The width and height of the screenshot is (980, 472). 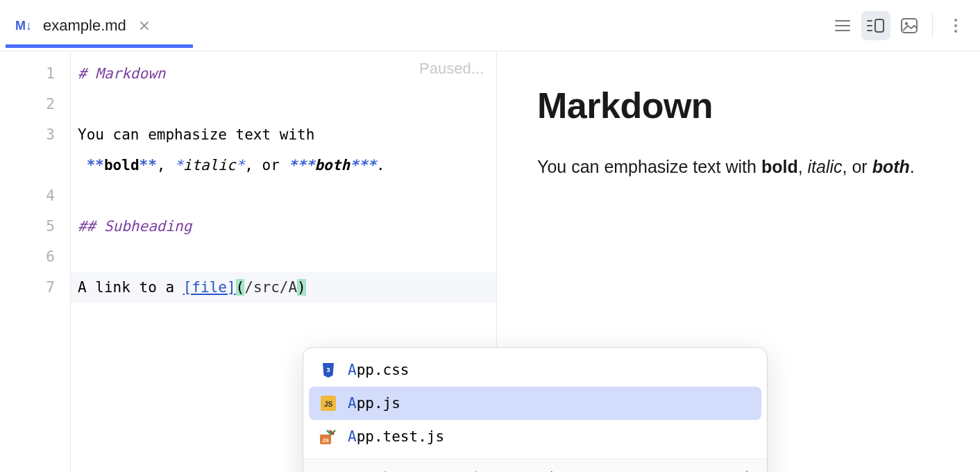 I want to click on tab-filename: example.md, so click(x=85, y=26).